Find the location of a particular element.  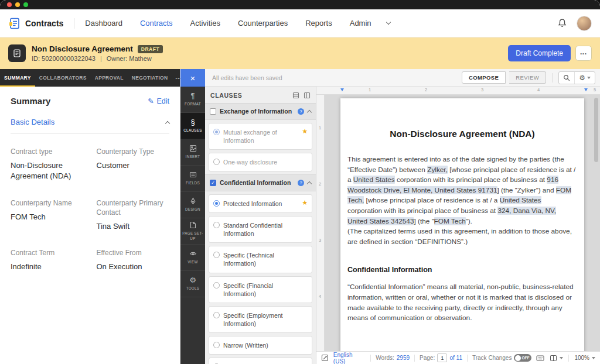

clause-option-specific-employment-information: Specific (Employment Information) is located at coordinates (260, 320).